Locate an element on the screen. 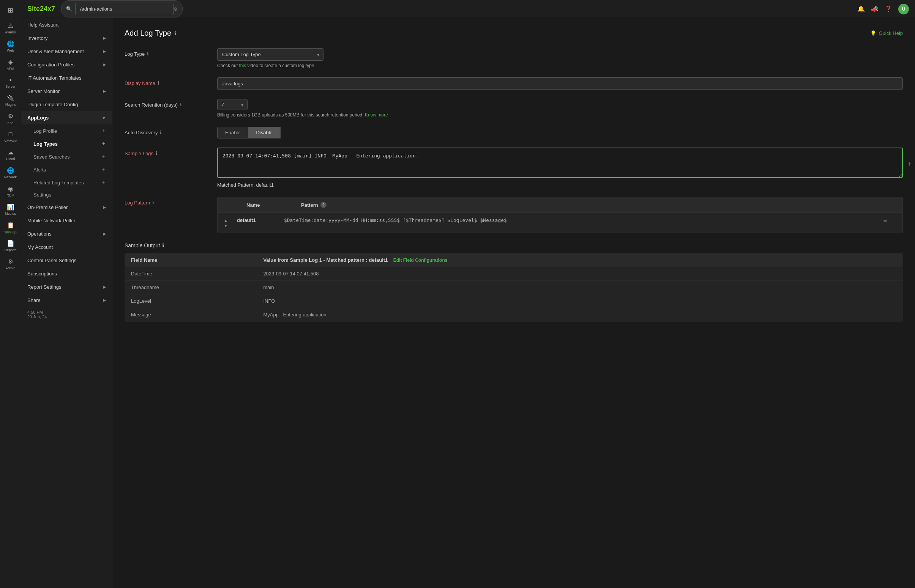 Image resolution: width=915 pixels, height=588 pixels. cloud-icon: ☁ is located at coordinates (11, 152).